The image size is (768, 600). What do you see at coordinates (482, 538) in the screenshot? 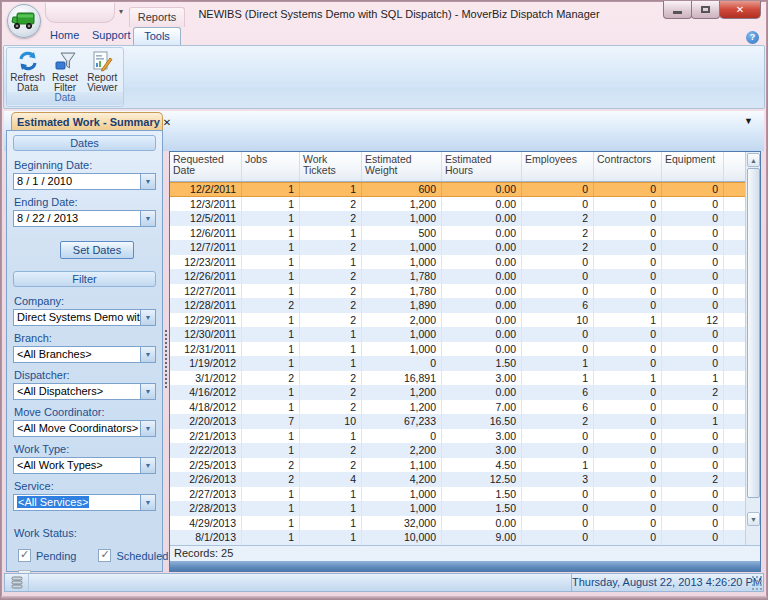
I see `grid-cell: 9.00` at bounding box center [482, 538].